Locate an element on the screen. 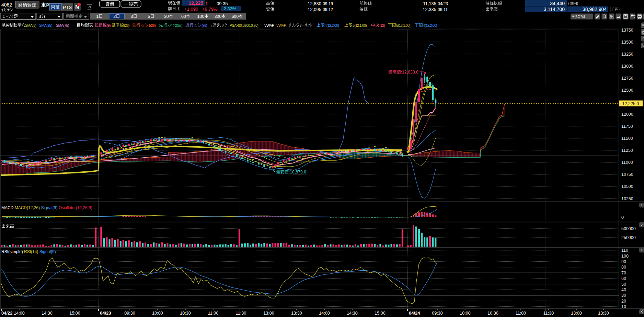  svg-text: 0 is located at coordinates (623, 217).